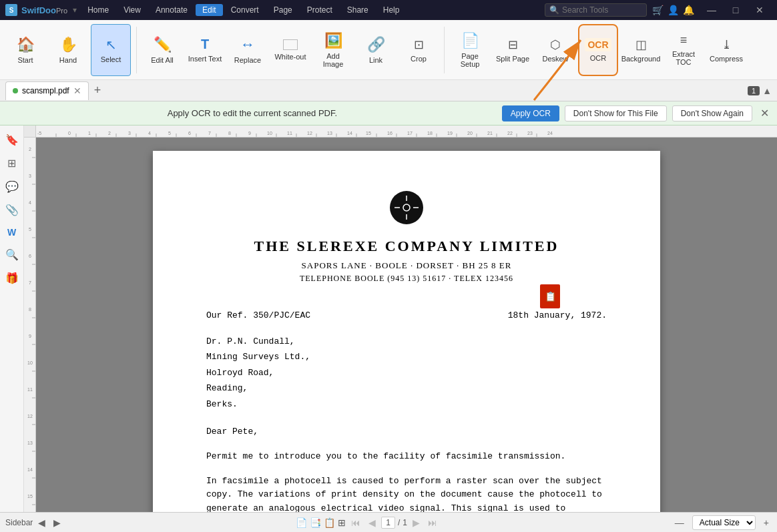 This screenshot has height=532, width=777. Describe the element at coordinates (330, 523) in the screenshot. I see `view-scroll-icon: 📋` at that location.